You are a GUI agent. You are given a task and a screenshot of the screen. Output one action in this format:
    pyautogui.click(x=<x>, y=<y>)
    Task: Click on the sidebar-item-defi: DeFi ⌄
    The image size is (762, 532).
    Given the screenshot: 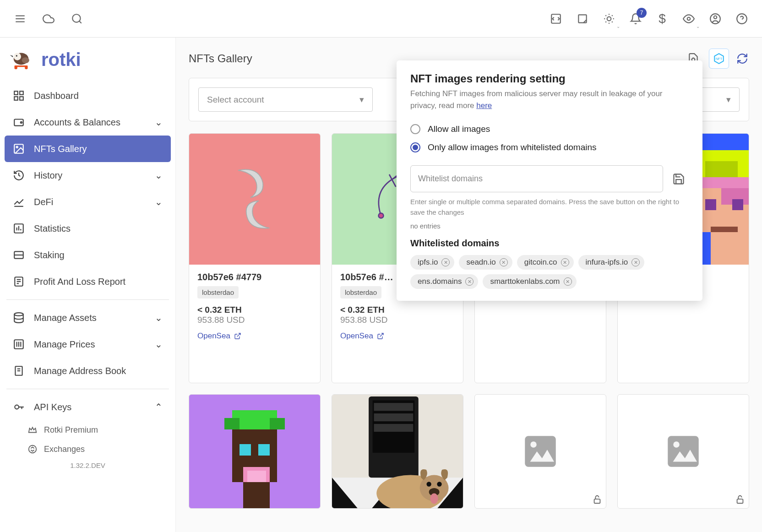 What is the action you would take?
    pyautogui.click(x=88, y=202)
    